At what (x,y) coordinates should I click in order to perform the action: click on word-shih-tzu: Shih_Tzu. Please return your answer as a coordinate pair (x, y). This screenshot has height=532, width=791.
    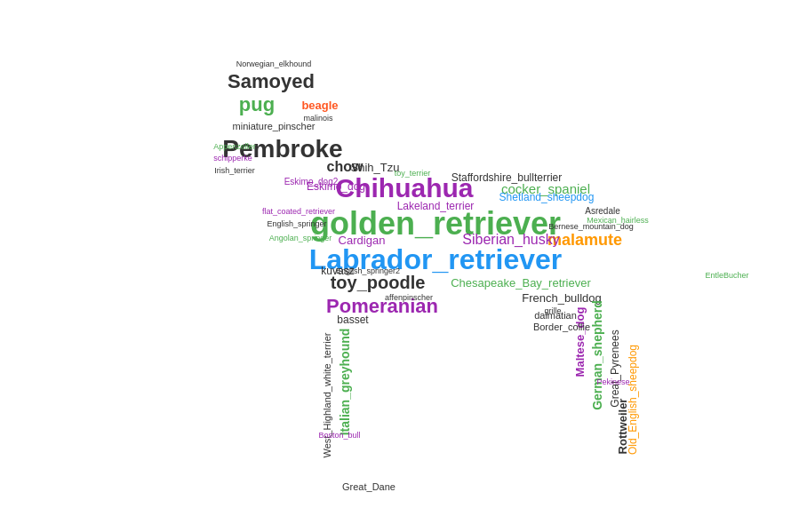
    Looking at the image, I should click on (375, 167).